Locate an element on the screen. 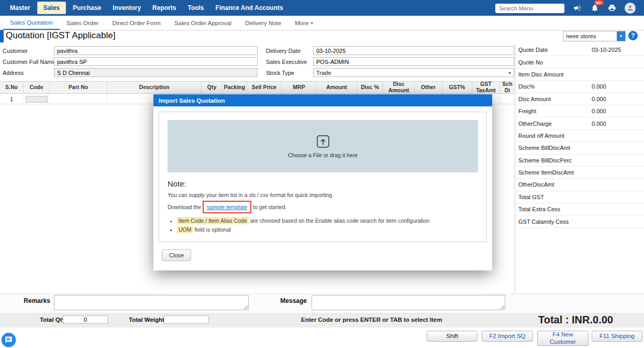  nav-master: Master is located at coordinates (20, 8).